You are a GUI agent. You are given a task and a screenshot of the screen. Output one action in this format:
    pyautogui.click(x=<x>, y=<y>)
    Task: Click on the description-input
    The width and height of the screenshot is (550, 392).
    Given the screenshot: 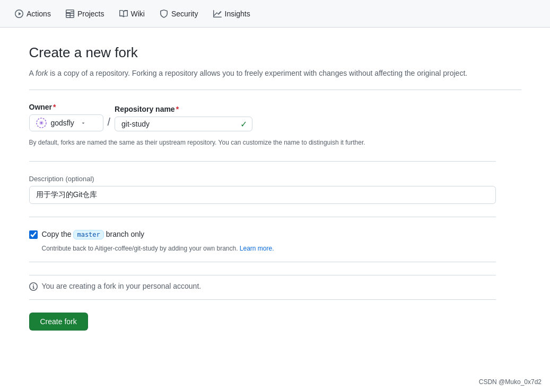 What is the action you would take?
    pyautogui.click(x=263, y=195)
    